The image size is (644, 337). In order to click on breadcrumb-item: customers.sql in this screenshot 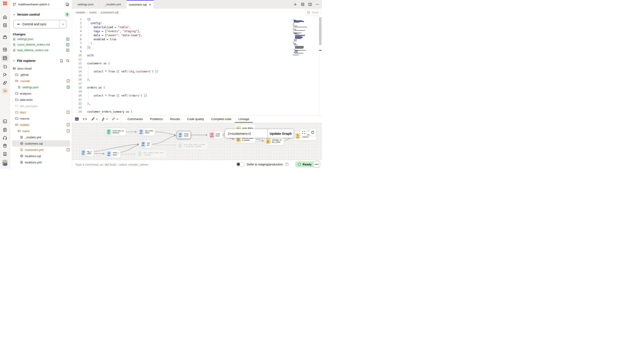, I will do `click(110, 12)`.